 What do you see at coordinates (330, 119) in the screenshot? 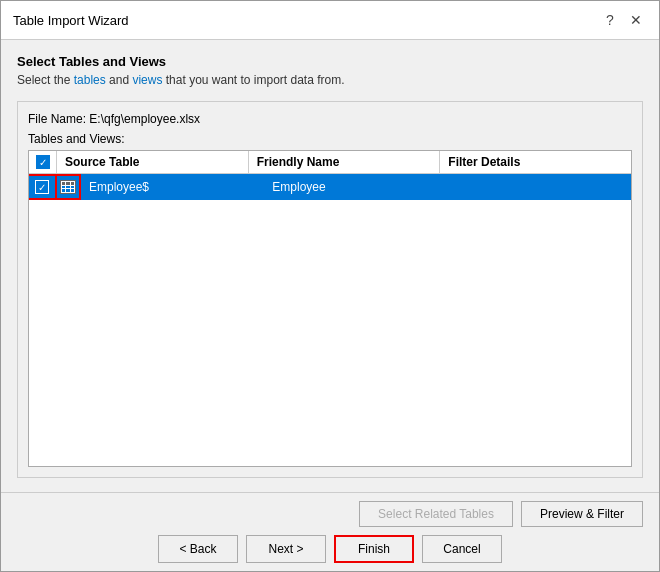
I see `file-name-row: File Name: E:\qfg\employee.xlsx` at bounding box center [330, 119].